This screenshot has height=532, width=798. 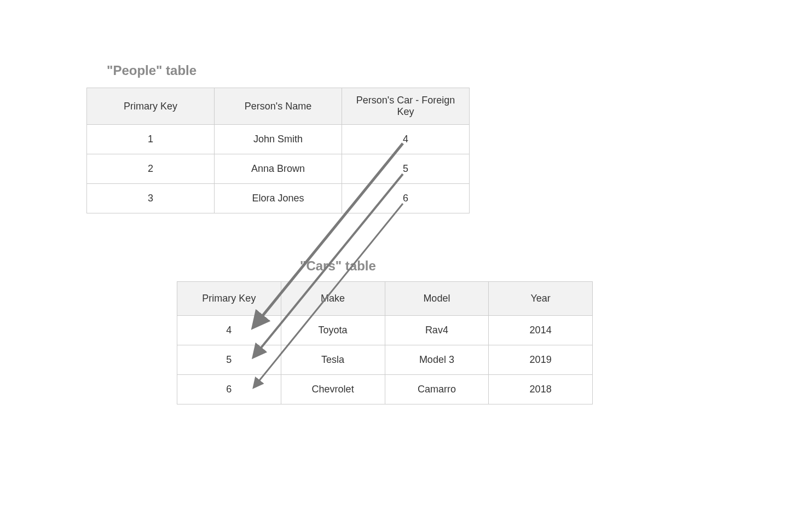 What do you see at coordinates (229, 331) in the screenshot?
I see `cars-cell-pk: 4` at bounding box center [229, 331].